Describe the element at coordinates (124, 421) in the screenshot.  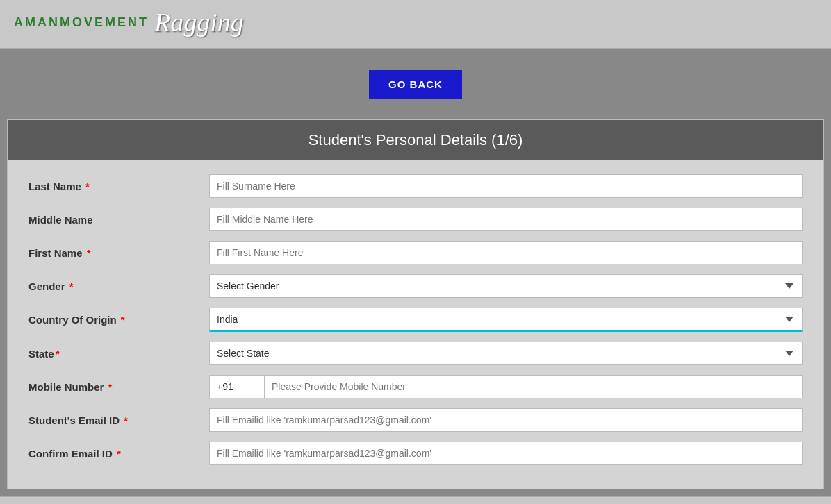
I see `email-required: *` at that location.